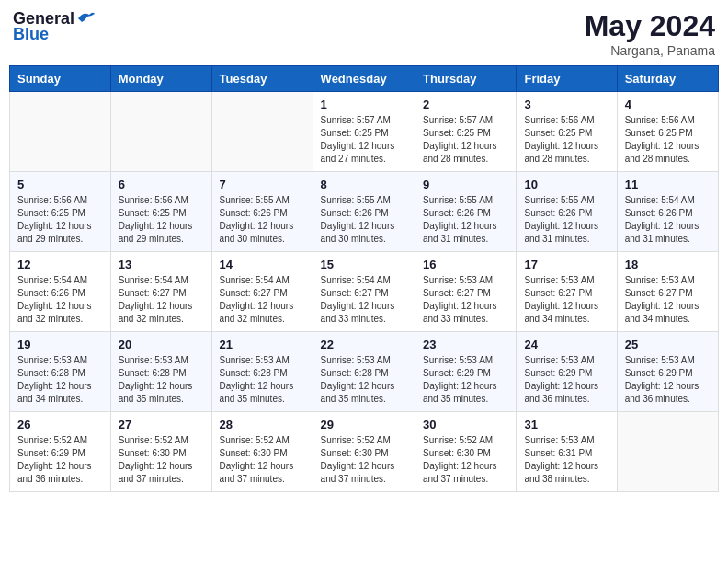 This screenshot has width=728, height=563. What do you see at coordinates (61, 265) in the screenshot?
I see `day-number: 12` at bounding box center [61, 265].